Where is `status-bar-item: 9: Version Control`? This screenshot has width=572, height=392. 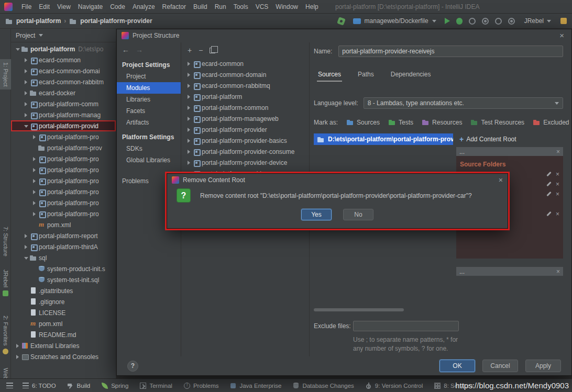 status-bar-item: 9: Version Control is located at coordinates (394, 386).